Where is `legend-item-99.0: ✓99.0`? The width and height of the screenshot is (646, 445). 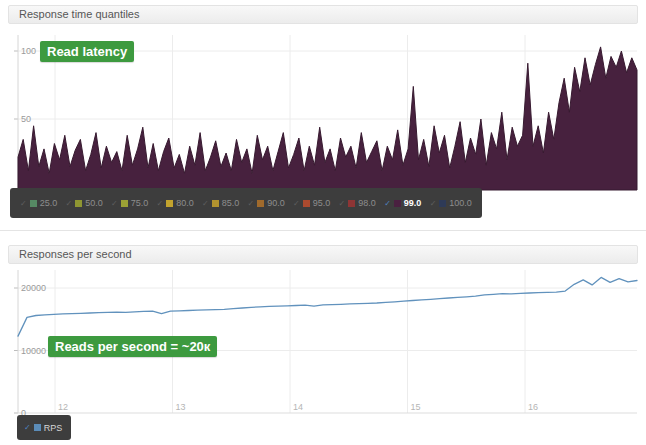 legend-item-99.0: ✓99.0 is located at coordinates (402, 203).